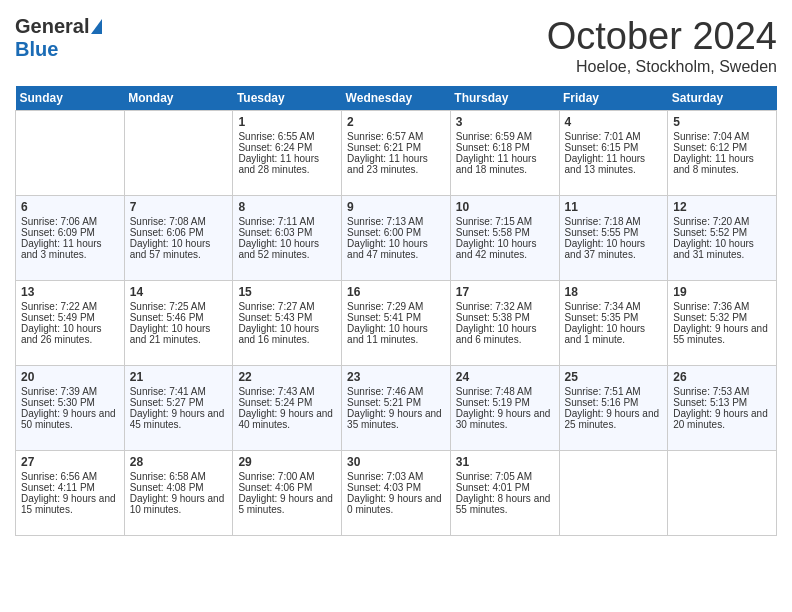  I want to click on sunrise: Sunrise: 6:55 AM, so click(287, 136).